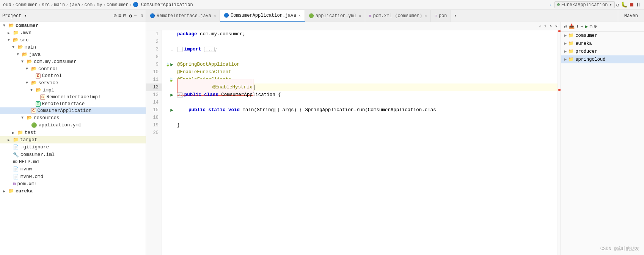 The image size is (644, 255). I want to click on maven-run-icon: ▶, so click(586, 27).